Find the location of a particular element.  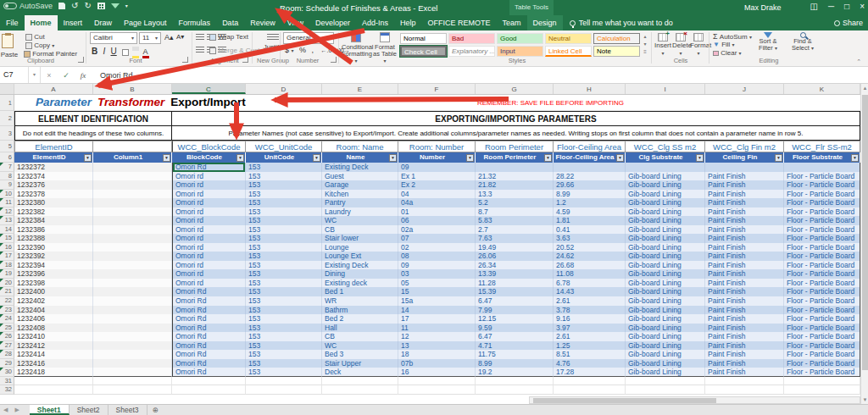

cell: 11 is located at coordinates (437, 329).